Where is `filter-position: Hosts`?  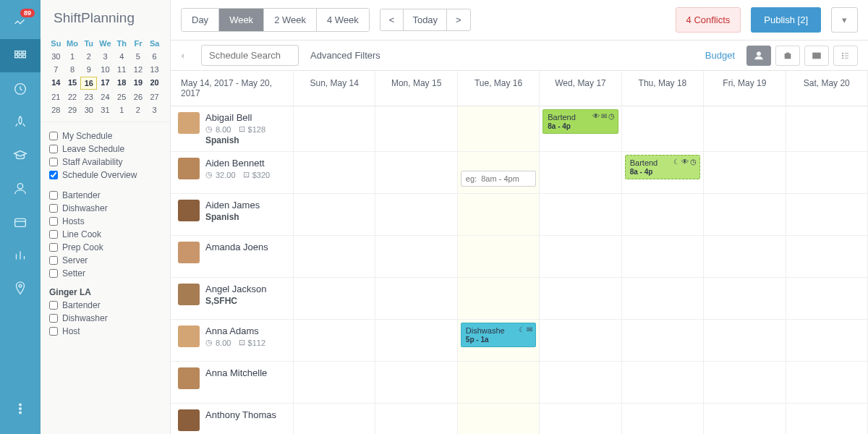
filter-position: Hosts is located at coordinates (106, 221).